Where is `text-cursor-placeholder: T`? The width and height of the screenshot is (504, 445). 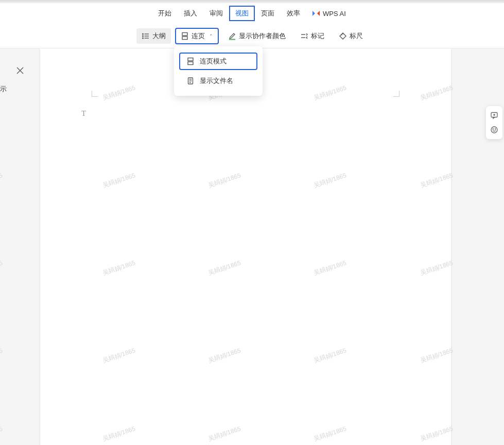
text-cursor-placeholder: T is located at coordinates (83, 113).